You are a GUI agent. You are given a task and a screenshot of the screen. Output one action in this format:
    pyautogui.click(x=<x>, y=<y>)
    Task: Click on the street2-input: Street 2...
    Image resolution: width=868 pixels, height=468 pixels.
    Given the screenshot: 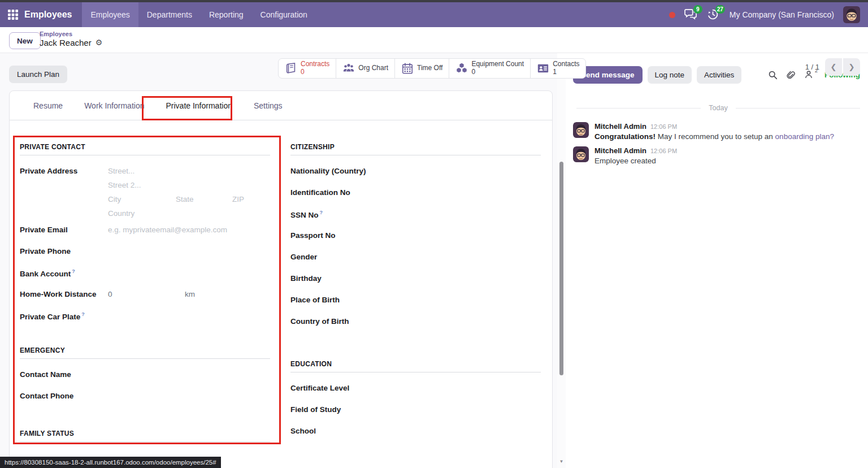 What is the action you would take?
    pyautogui.click(x=187, y=185)
    